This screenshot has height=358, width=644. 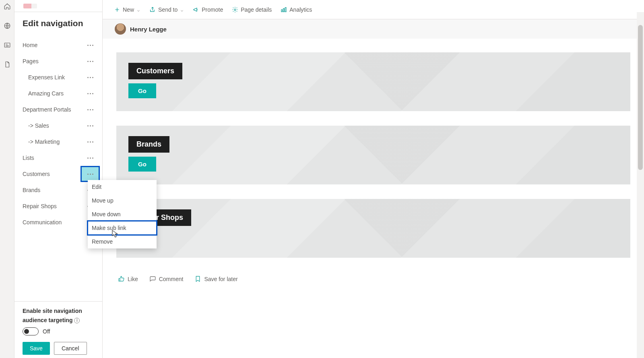 What do you see at coordinates (168, 10) in the screenshot?
I see `cmd-sendto-label: Send to` at bounding box center [168, 10].